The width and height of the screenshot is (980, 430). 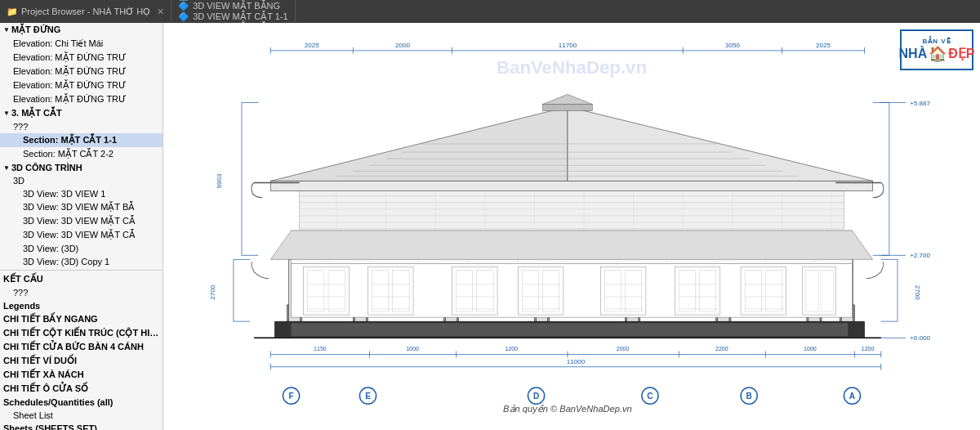 I want to click on logo-house-icon: 🏠, so click(x=938, y=54).